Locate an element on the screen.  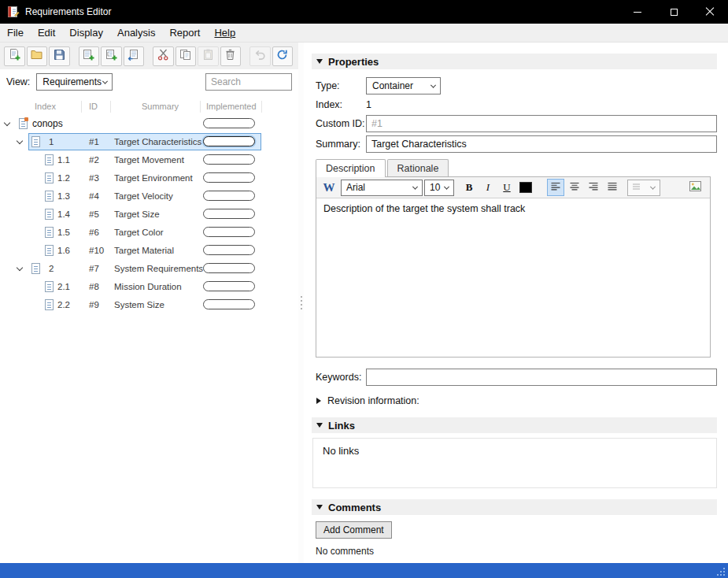
requirement-set-label: conops is located at coordinates (47, 124).